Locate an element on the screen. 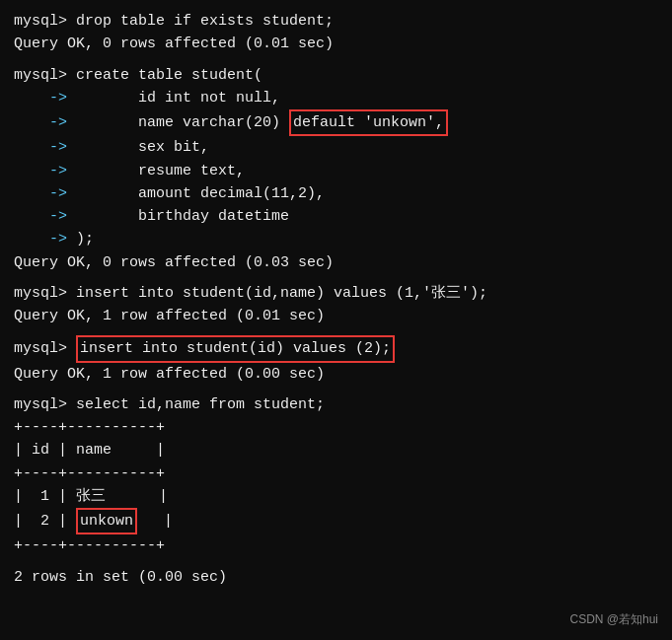 The image size is (672, 640). table-row-2: | 2 | unkown | is located at coordinates (336, 521).